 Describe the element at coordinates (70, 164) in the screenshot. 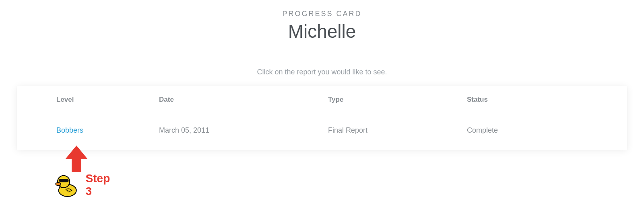

I see `tutorial-annotation: Step 3` at that location.